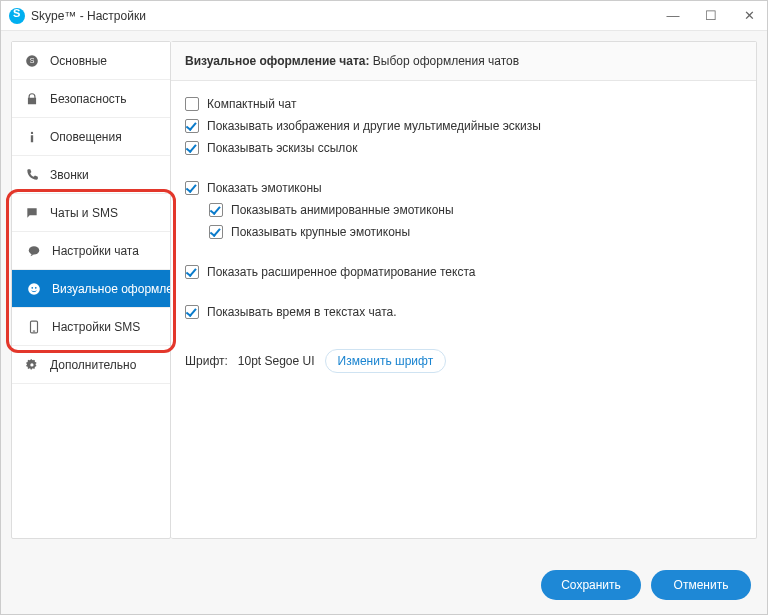  What do you see at coordinates (91, 365) in the screenshot?
I see `sidebar-item-advanced: Дополнительно` at bounding box center [91, 365].